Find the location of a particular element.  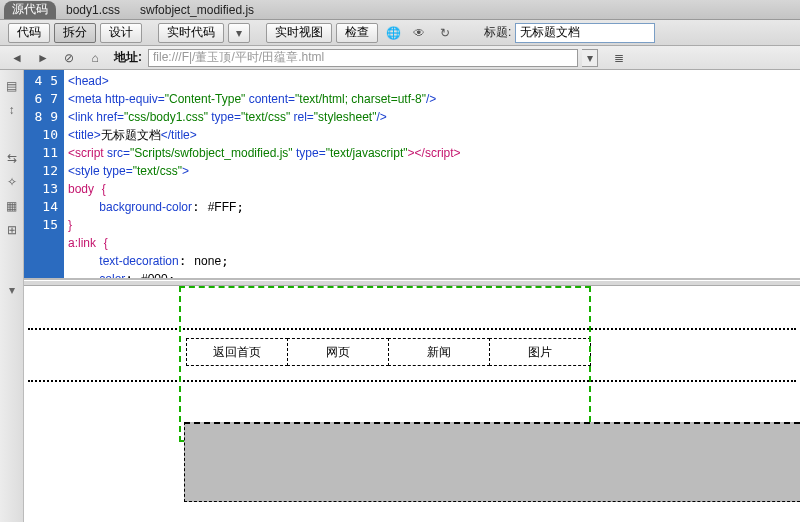

gutter-tool-icon: ▦ is located at coordinates (12, 206).